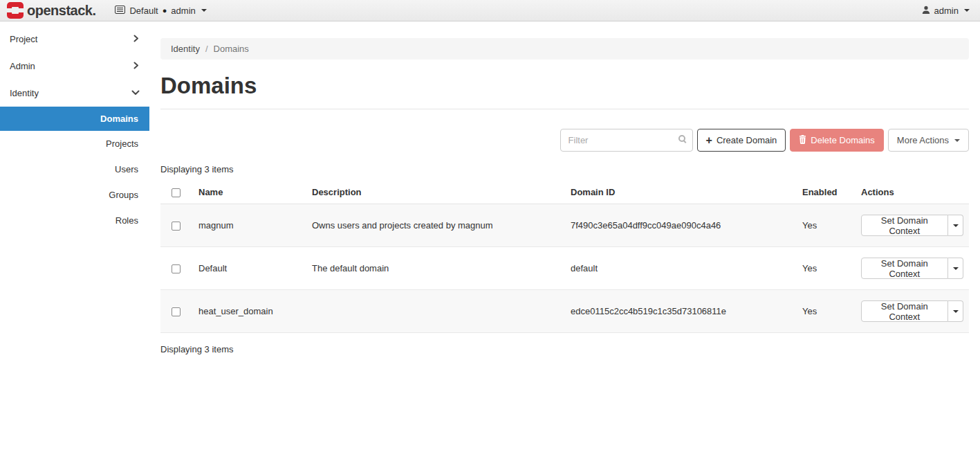 The image size is (980, 450). What do you see at coordinates (75, 144) in the screenshot?
I see `sidebar-item-projects: Projects` at bounding box center [75, 144].